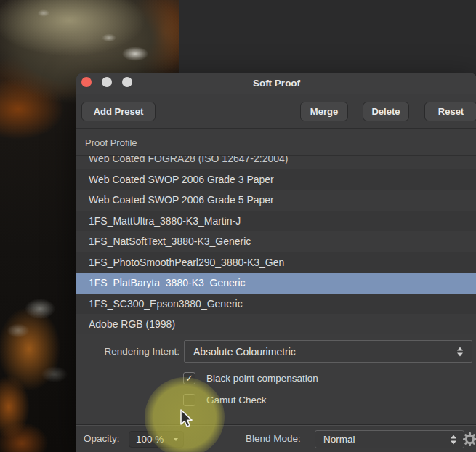  Describe the element at coordinates (276, 201) in the screenshot. I see `profile-list-item: Web Coated SWOP 2006 Grade 5 Paper` at that location.